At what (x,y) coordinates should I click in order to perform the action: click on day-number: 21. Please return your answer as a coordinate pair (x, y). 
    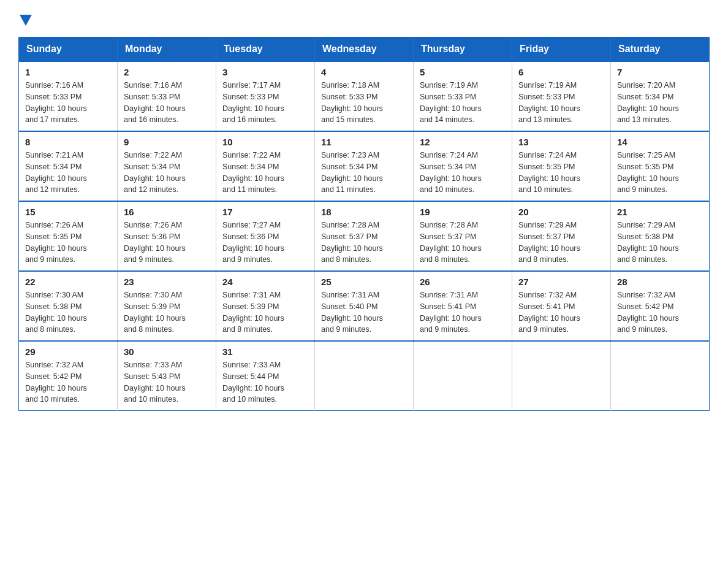
    Looking at the image, I should click on (660, 212).